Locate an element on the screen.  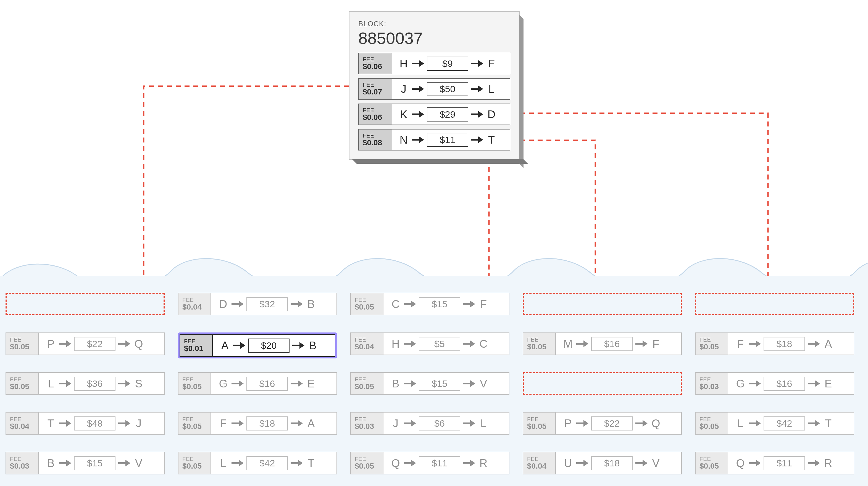
tx-from: L is located at coordinates (223, 463).